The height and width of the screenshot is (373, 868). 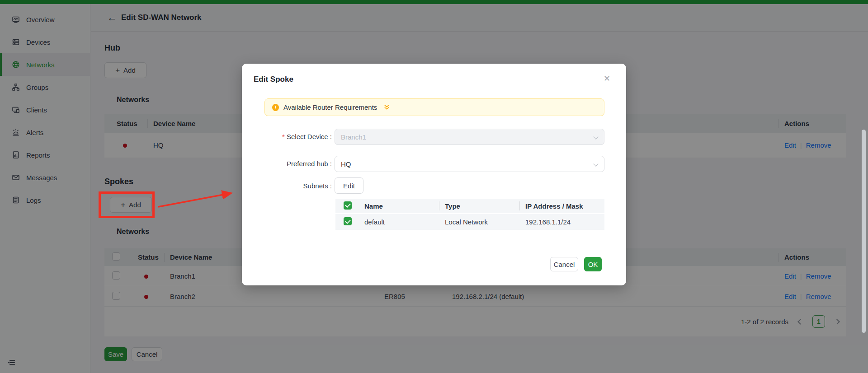 What do you see at coordinates (287, 136) in the screenshot?
I see `select-device-label: *Select Device :` at bounding box center [287, 136].